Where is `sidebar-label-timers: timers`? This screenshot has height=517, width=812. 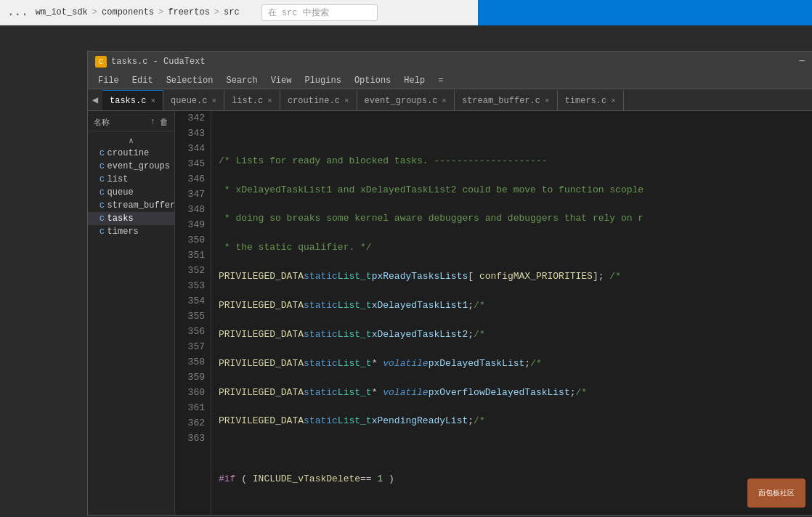 sidebar-label-timers: timers is located at coordinates (123, 232).